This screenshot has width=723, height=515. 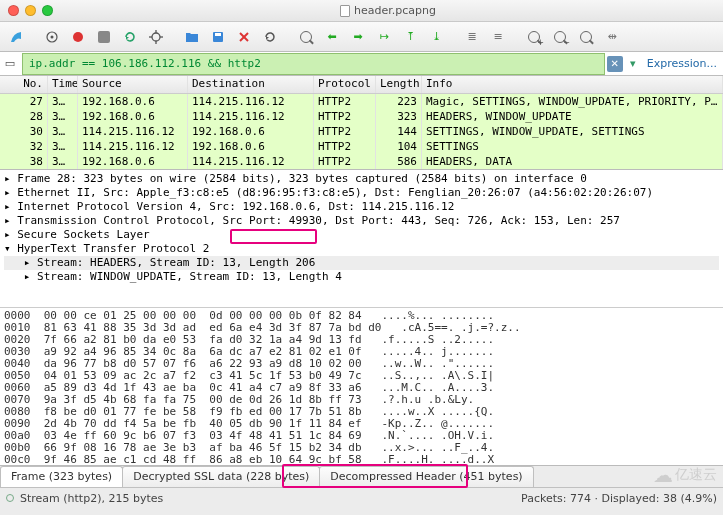 I want to click on go-to-packet-icon: ↦, so click(x=384, y=37).